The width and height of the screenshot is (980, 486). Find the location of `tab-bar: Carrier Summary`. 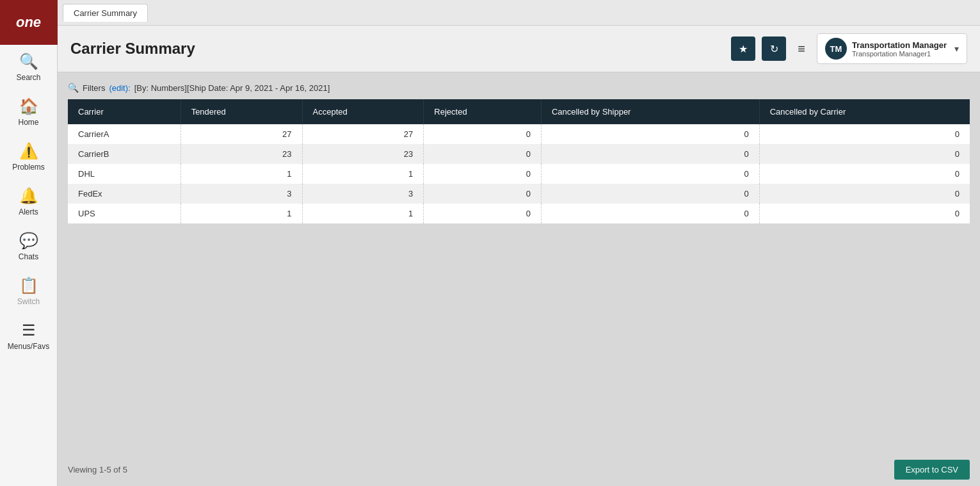

tab-bar: Carrier Summary is located at coordinates (518, 13).